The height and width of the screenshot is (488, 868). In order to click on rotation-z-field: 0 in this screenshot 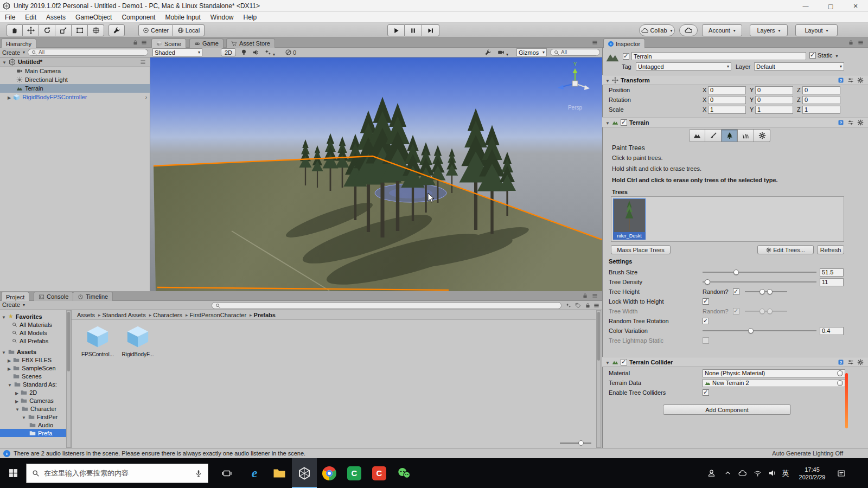, I will do `click(821, 100)`.